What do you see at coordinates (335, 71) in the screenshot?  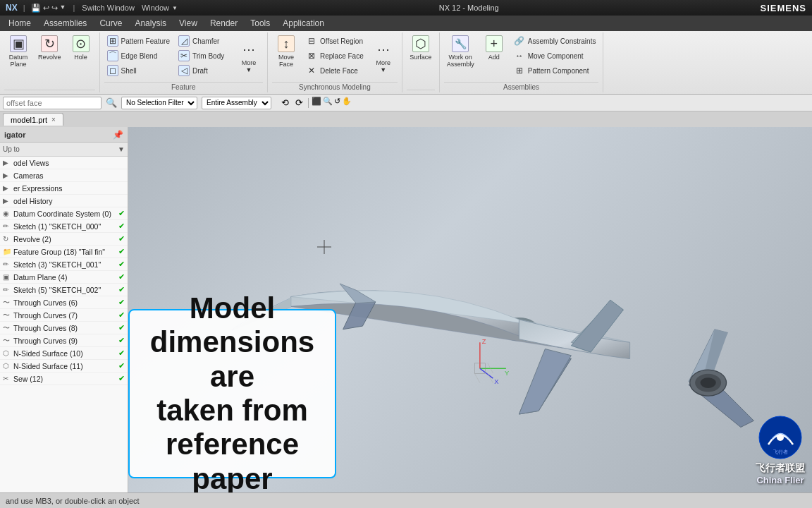 I see `delete-face-btn: ✕ Delete Face` at bounding box center [335, 71].